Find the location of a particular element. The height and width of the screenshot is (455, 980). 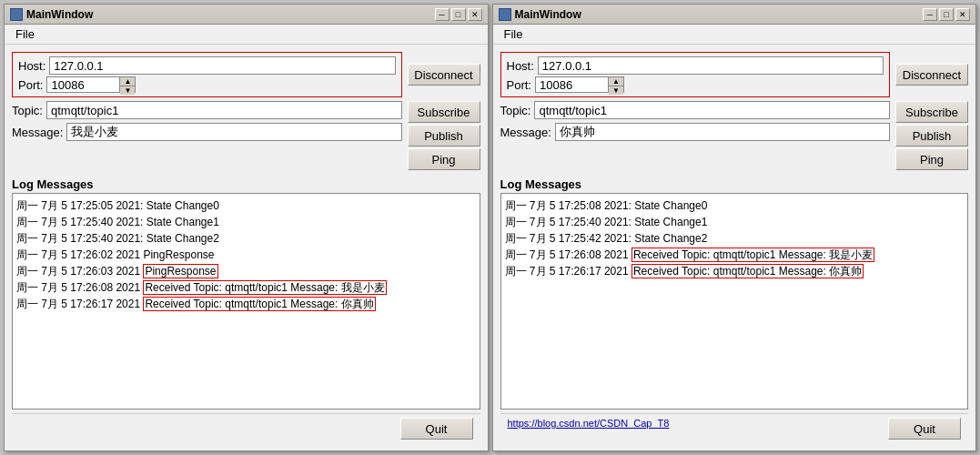

subscribe-button-0: Subscribe is located at coordinates (444, 112).